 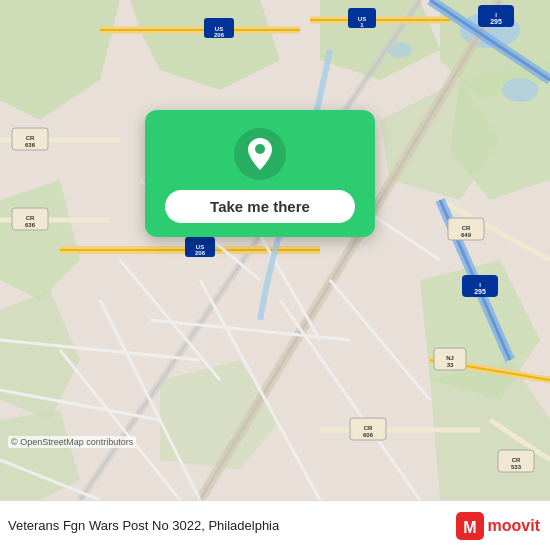 What do you see at coordinates (260, 154) in the screenshot?
I see `pin-icon` at bounding box center [260, 154].